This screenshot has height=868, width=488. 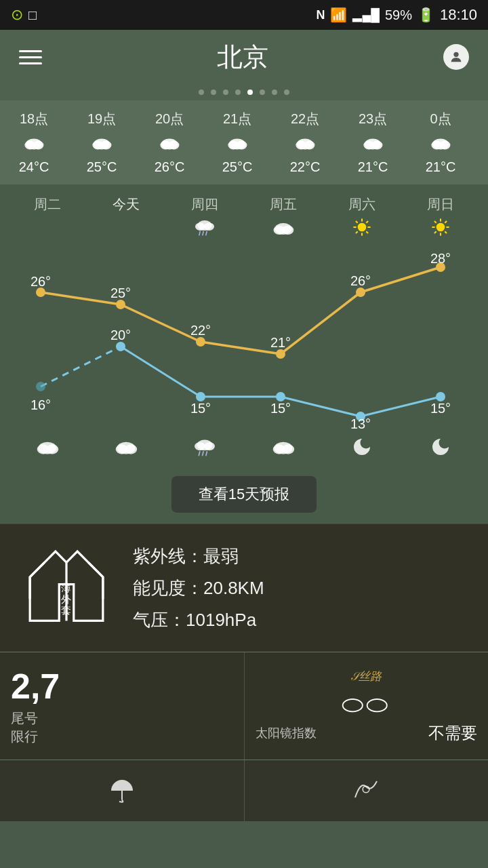 I want to click on hourly-time-6: 0点, so click(x=441, y=119).